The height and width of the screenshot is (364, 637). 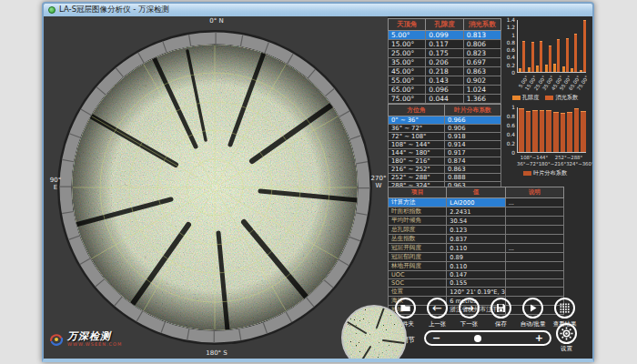 I want to click on auto-batch-button: 自动/批量, so click(x=533, y=313).